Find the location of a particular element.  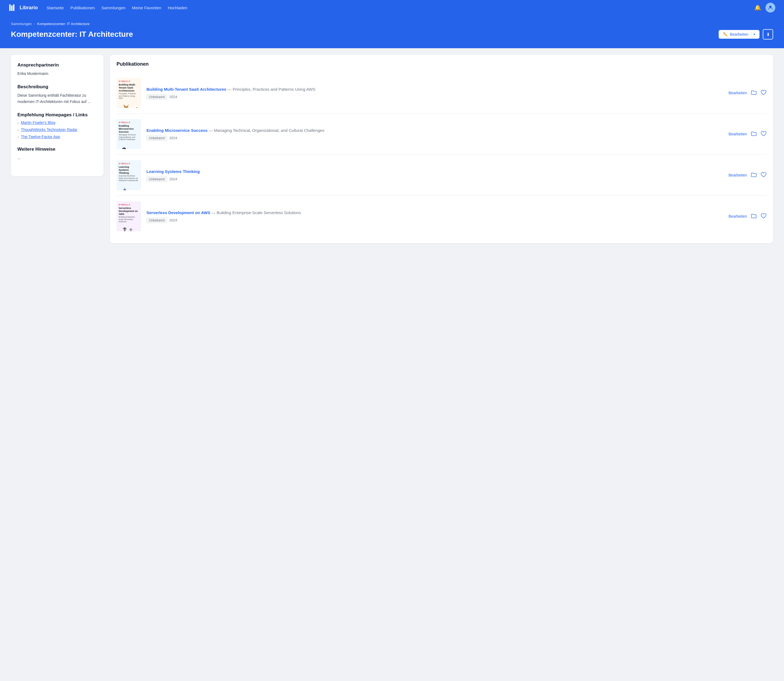

pub-edit-button-4: Bearbeiten is located at coordinates (738, 216).